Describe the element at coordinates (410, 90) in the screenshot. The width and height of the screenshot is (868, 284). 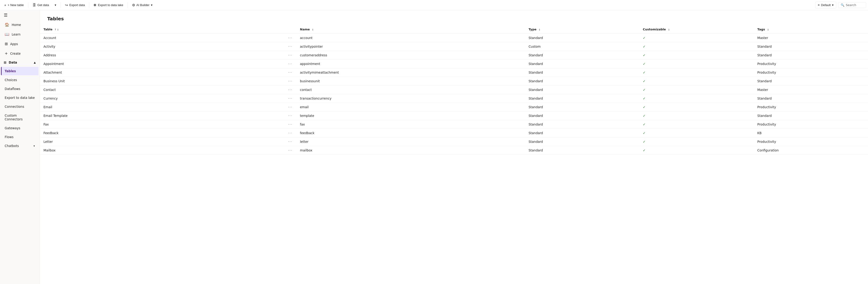
I see `cell-schema-name: contact` at that location.